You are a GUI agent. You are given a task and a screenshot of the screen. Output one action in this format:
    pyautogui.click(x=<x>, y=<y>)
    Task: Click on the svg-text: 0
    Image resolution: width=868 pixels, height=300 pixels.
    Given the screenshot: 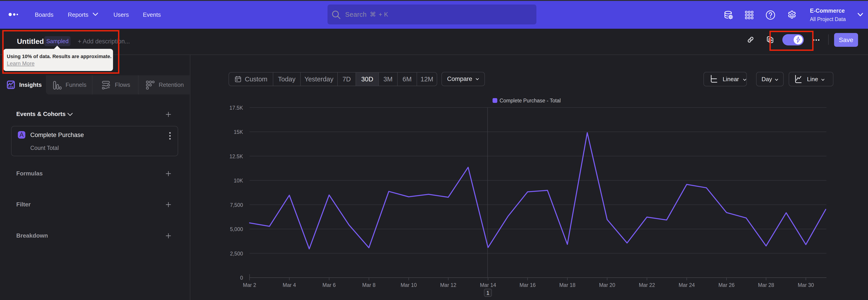 What is the action you would take?
    pyautogui.click(x=241, y=278)
    